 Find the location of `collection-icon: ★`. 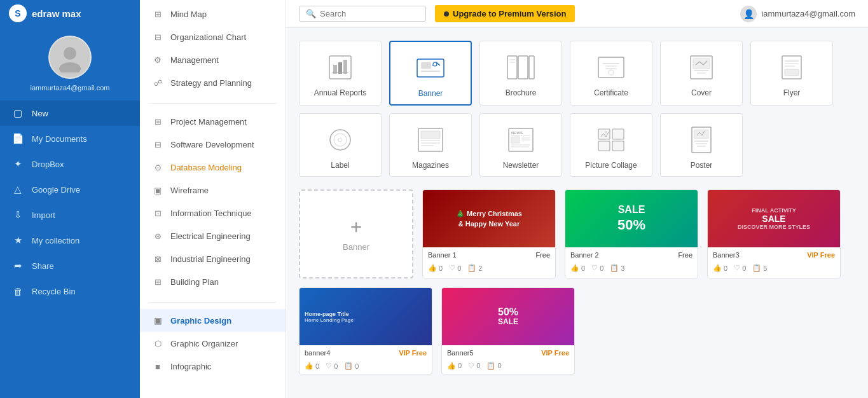

collection-icon: ★ is located at coordinates (18, 240).